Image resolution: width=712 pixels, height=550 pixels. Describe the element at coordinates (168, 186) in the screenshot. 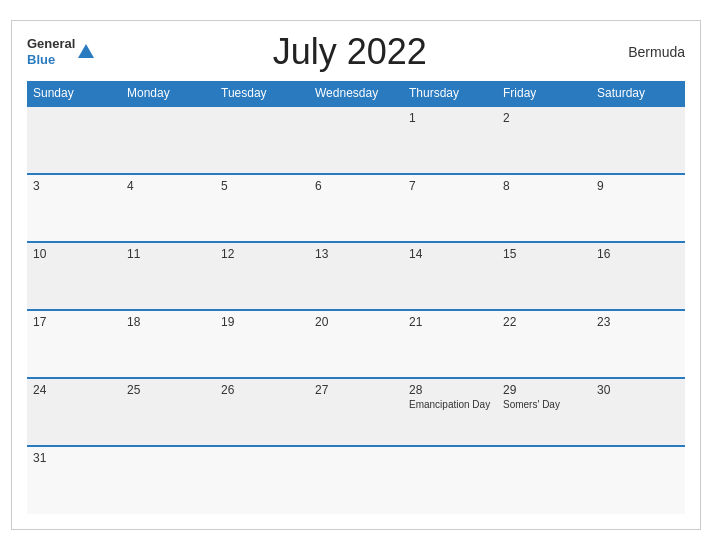

I see `day-number: 4` at that location.